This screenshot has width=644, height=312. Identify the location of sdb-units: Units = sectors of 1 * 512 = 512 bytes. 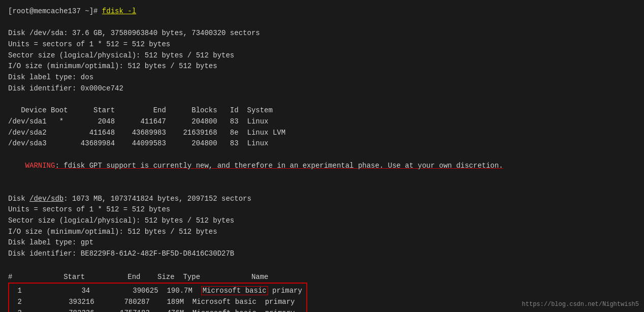
(322, 210).